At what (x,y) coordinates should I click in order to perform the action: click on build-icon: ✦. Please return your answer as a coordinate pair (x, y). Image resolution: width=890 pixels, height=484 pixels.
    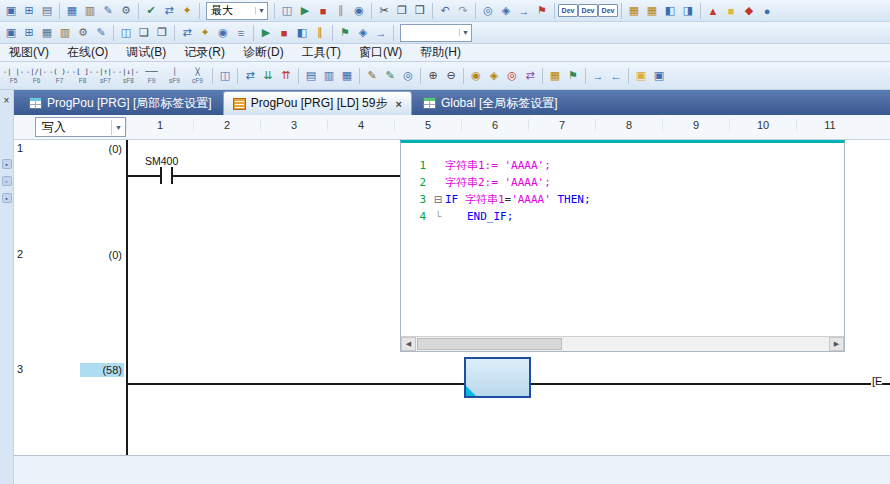
    Looking at the image, I should click on (187, 11).